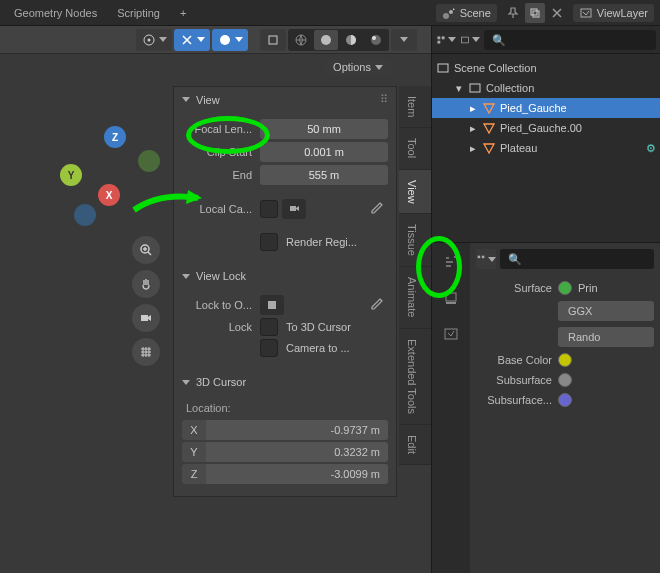 The height and width of the screenshot is (573, 660). I want to click on cursor-z-value: -3.0099 m, so click(297, 474).